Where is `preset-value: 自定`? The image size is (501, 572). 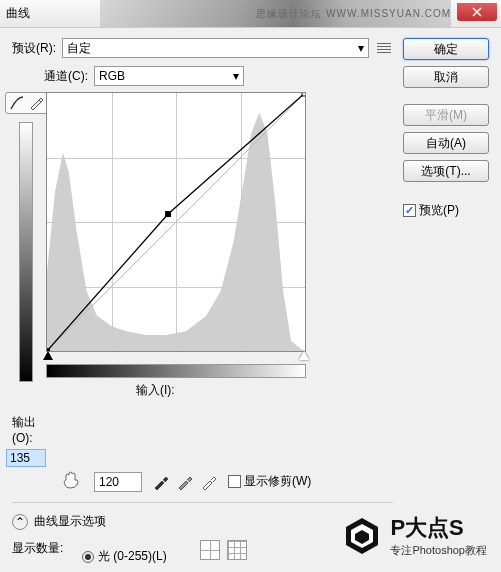
preset-value: 自定 is located at coordinates (79, 48).